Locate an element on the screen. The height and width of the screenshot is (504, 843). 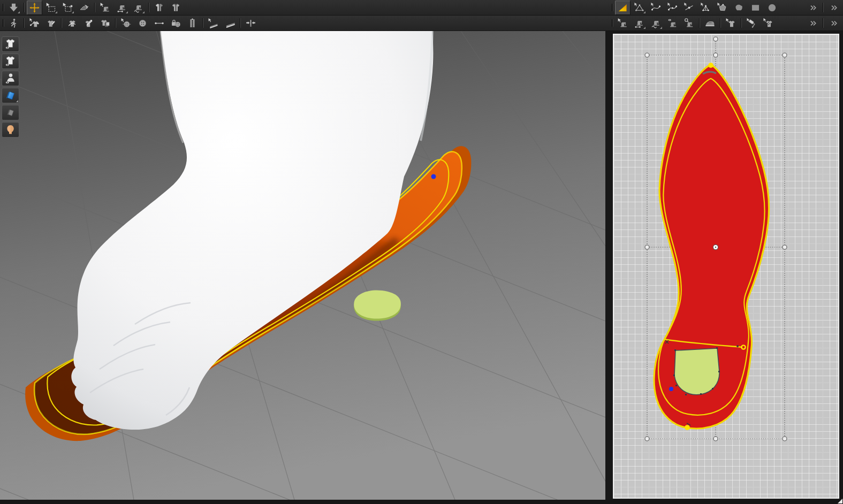
toggle-show-head is located at coordinates (11, 129).